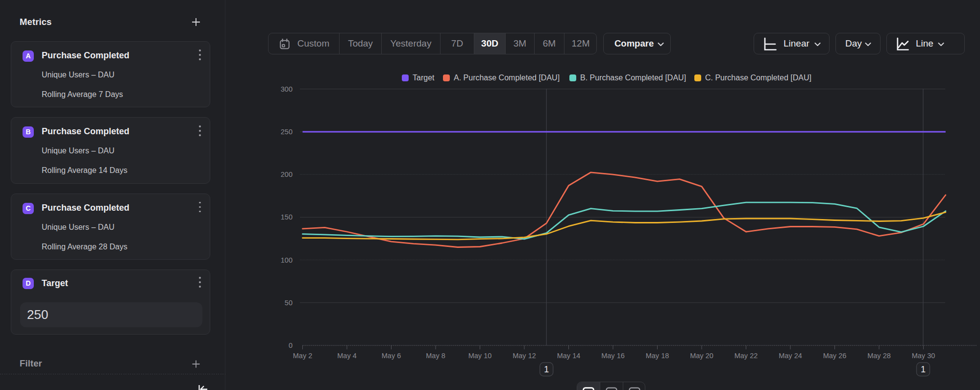 This screenshot has height=390, width=980. Describe the element at coordinates (613, 356) in the screenshot. I see `svg-text: May 16` at that location.